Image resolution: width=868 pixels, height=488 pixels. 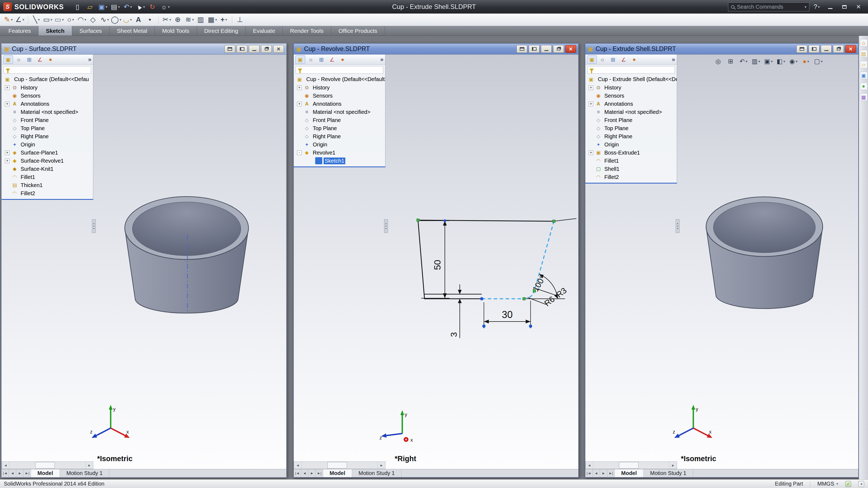 What do you see at coordinates (722, 49) in the screenshot?
I see `child-window-titlebar: ▣ Cup - Extrude Shell.SLDPRT ×` at bounding box center [722, 49].